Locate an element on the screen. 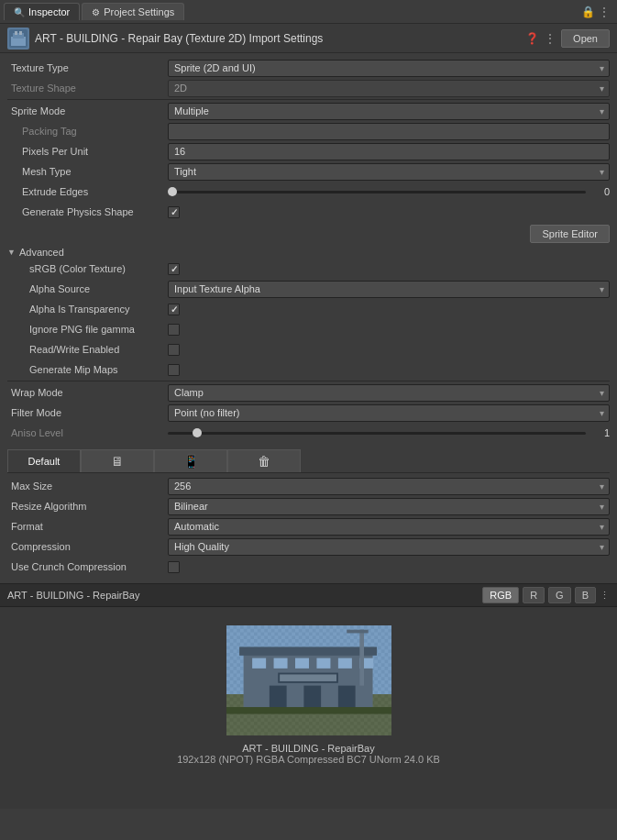 This screenshot has width=617, height=840. aniso-slider-value: 1 is located at coordinates (600, 433).